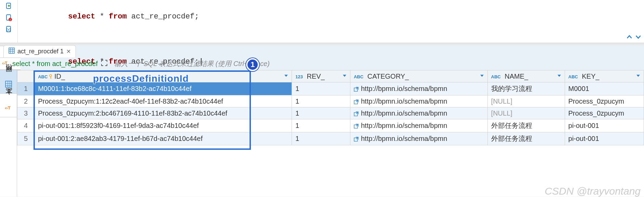  I want to click on editor-gutter-actions: ! {x}, so click(9, 21).